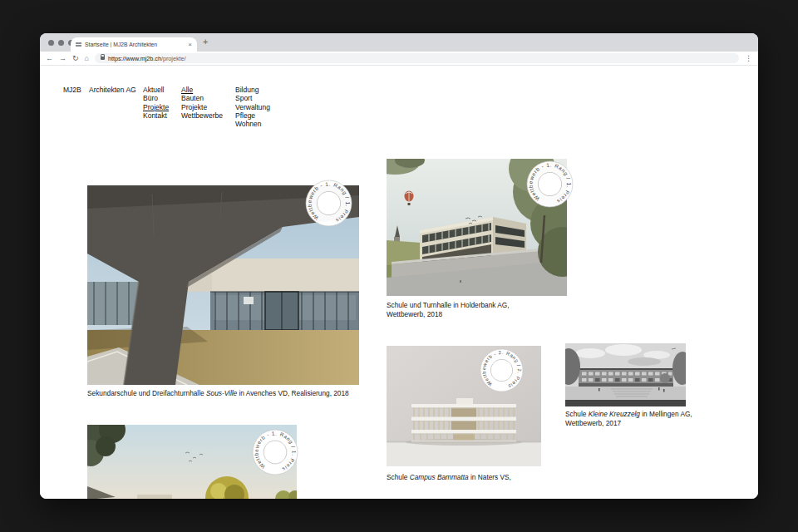 Image resolution: width=798 pixels, height=532 pixels. I want to click on category-sport: Sport, so click(253, 98).